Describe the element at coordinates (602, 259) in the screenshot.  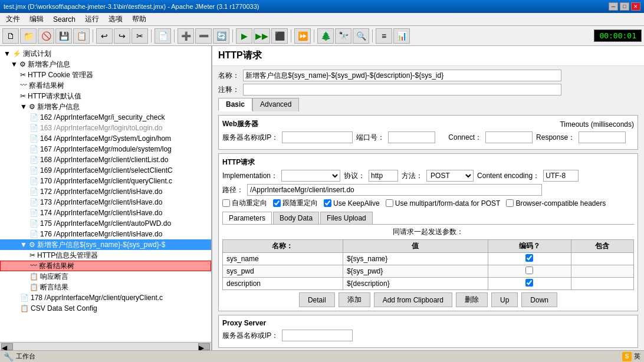
I see `row1-include` at that location.